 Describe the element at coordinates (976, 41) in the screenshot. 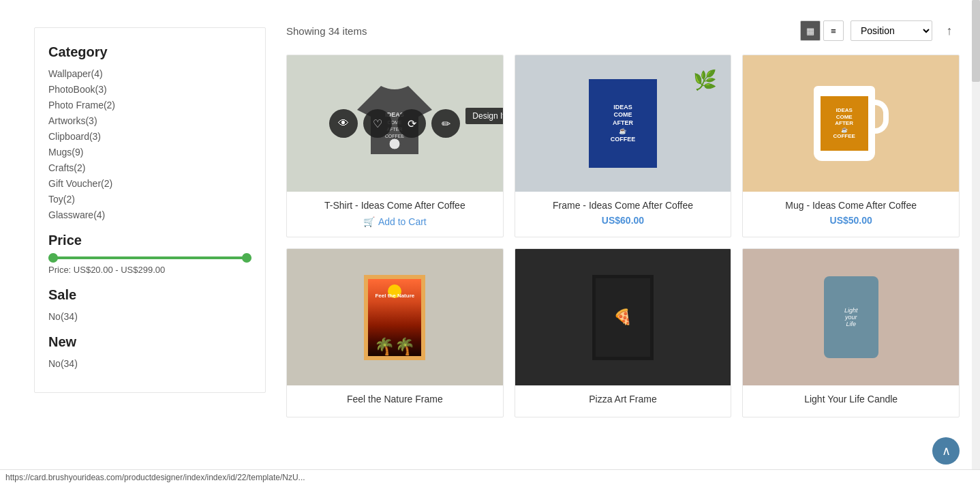

I see `scrollbar-thumb` at that location.